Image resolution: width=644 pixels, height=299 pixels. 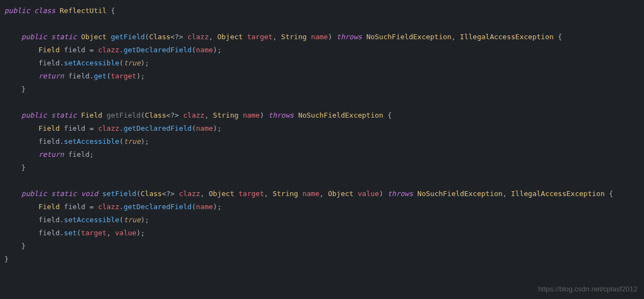 I want to click on return-type: Field, so click(x=91, y=115).